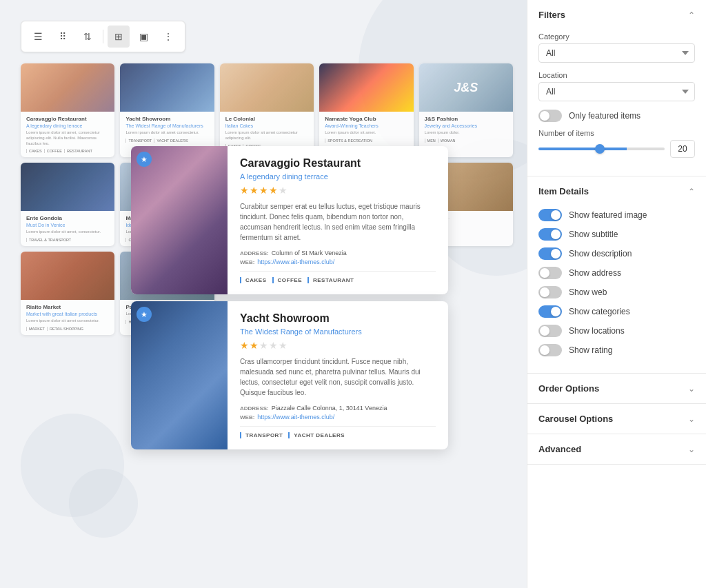  I want to click on show-categories-slider, so click(550, 312).